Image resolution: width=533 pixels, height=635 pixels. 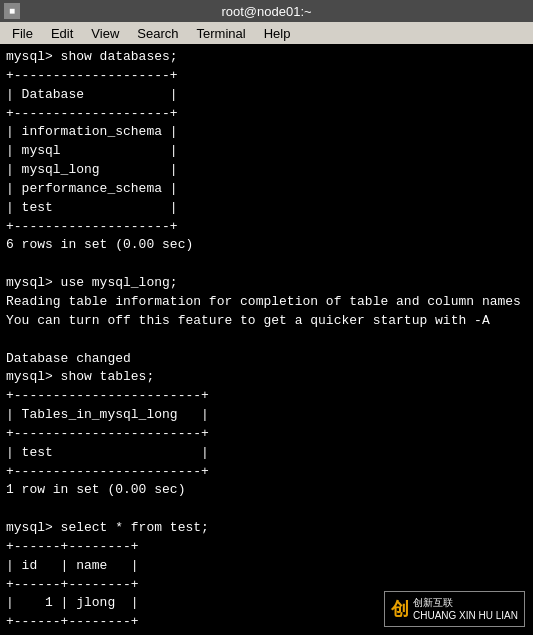 What do you see at coordinates (12, 11) in the screenshot?
I see `window-icon: ■` at bounding box center [12, 11].